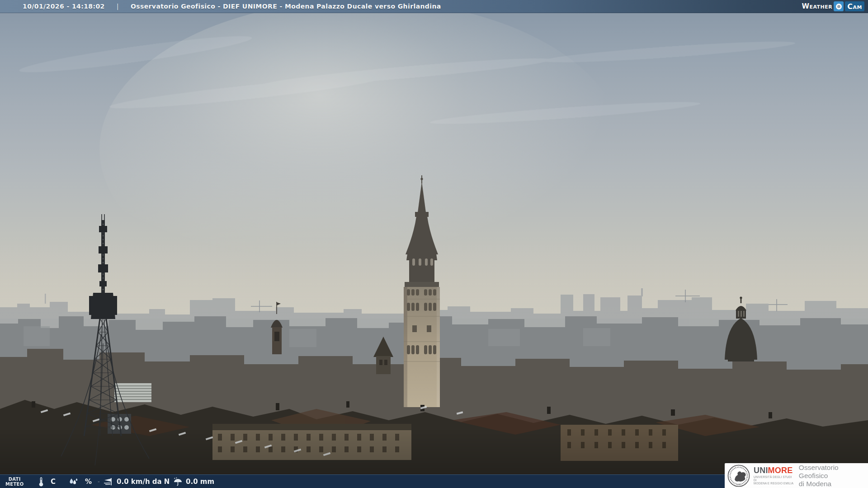 The height and width of the screenshot is (488, 868). I want to click on weathercam-logo: Weather Cam, so click(833, 6).